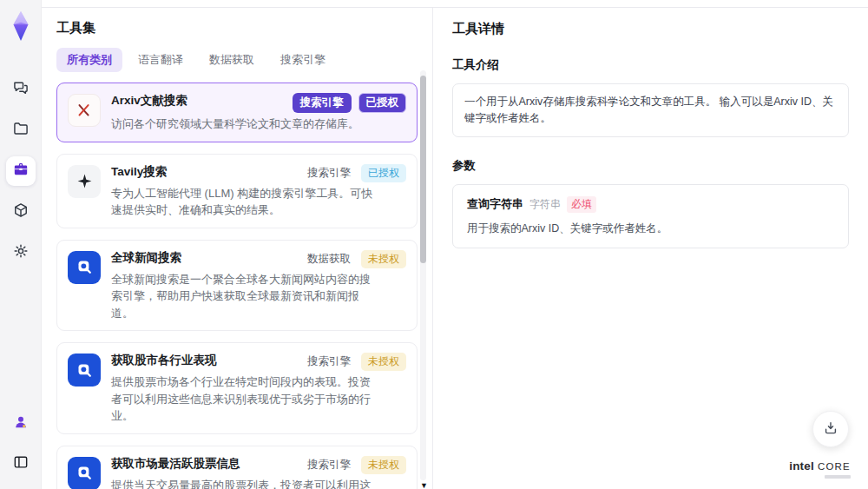 This screenshot has width=868, height=489. Describe the element at coordinates (259, 202) in the screenshot. I see `tool-description: 专为人工智能代理 (LLM) 构建的搜索引擎工具。可快速提供实时、准确和真实的结…` at that location.